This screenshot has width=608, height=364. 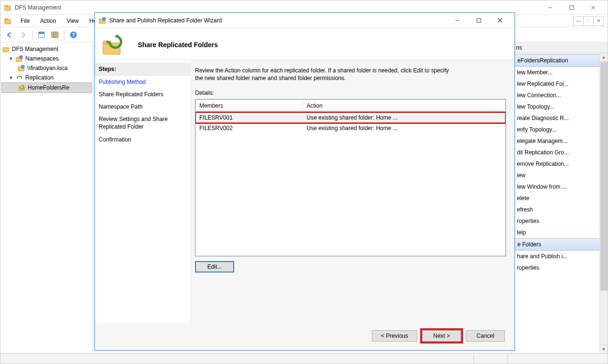 What do you see at coordinates (48, 21) in the screenshot?
I see `menu-action: Action` at bounding box center [48, 21].